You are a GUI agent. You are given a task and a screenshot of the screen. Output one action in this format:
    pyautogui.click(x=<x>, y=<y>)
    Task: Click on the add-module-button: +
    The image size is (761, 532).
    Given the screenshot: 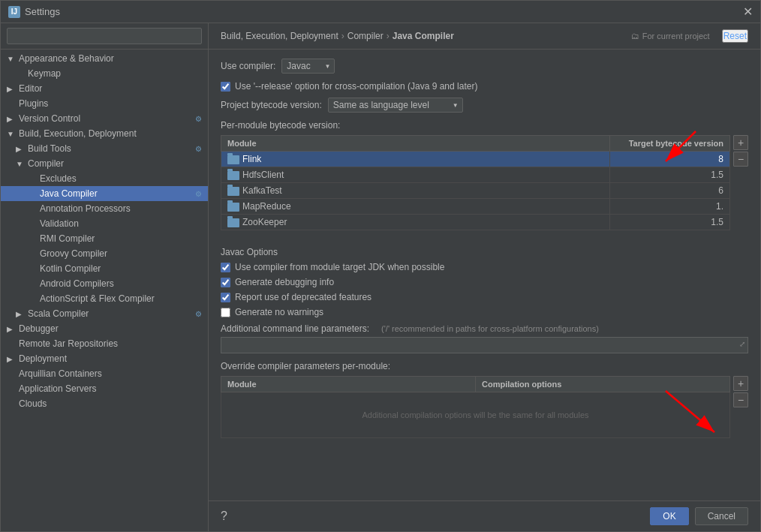 What is the action you would take?
    pyautogui.click(x=741, y=143)
    